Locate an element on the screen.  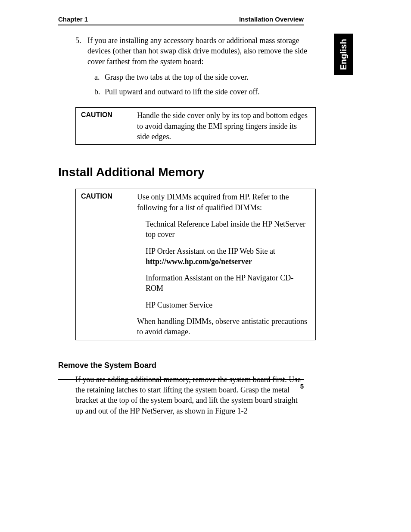
caution-2-p2: Technical Reference Label inside the HP … is located at coordinates (228, 229).